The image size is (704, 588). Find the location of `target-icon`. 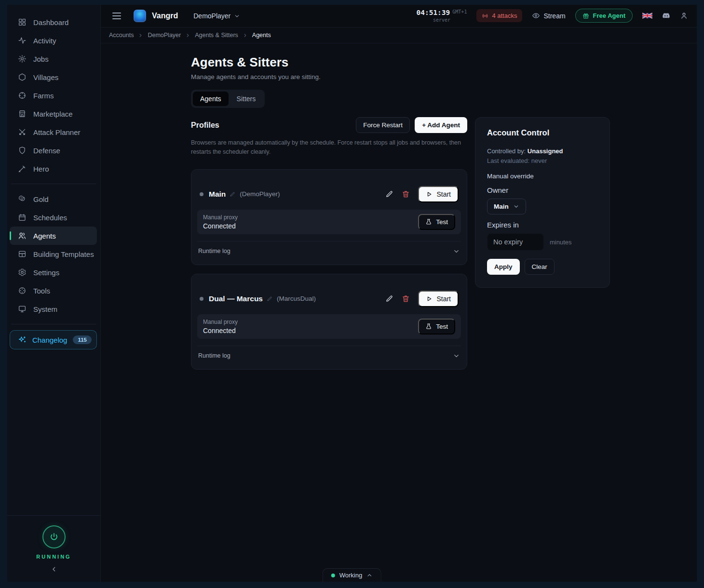

target-icon is located at coordinates (22, 95).